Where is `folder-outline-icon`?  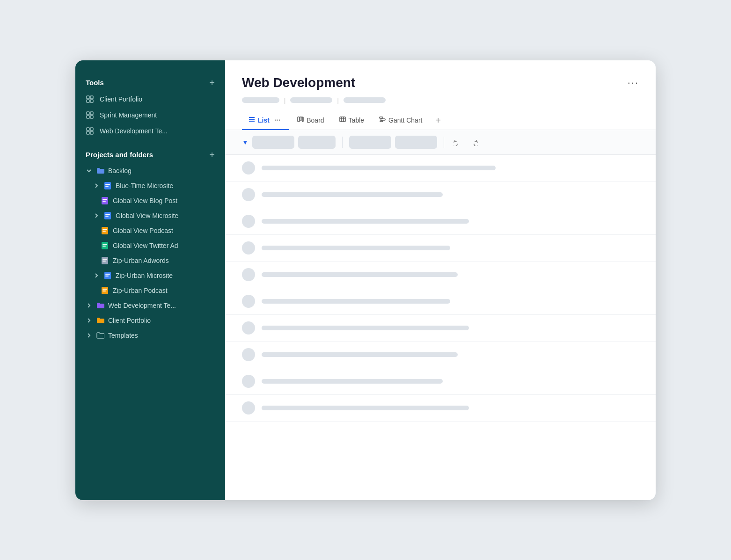
folder-outline-icon is located at coordinates (100, 335).